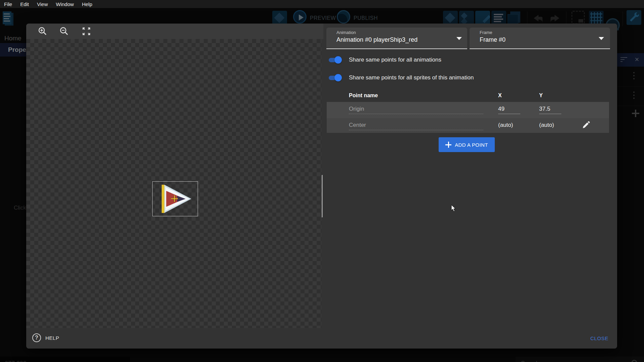 This screenshot has height=362, width=644. Describe the element at coordinates (65, 4) in the screenshot. I see `menu-window: Window` at that location.